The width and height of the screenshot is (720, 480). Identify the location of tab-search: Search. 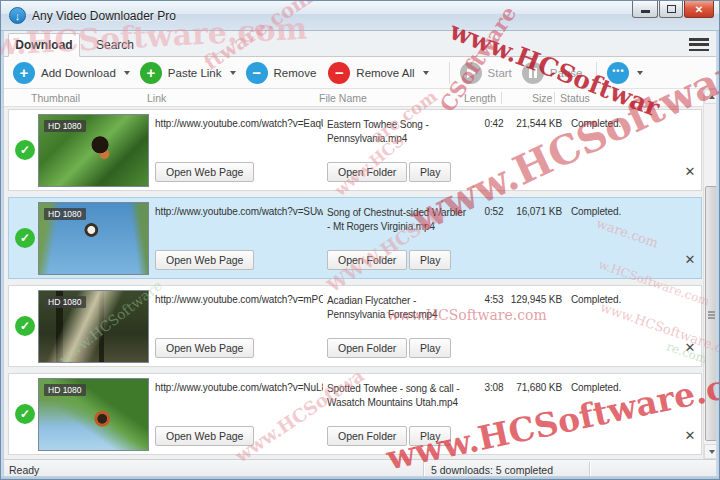
(115, 45).